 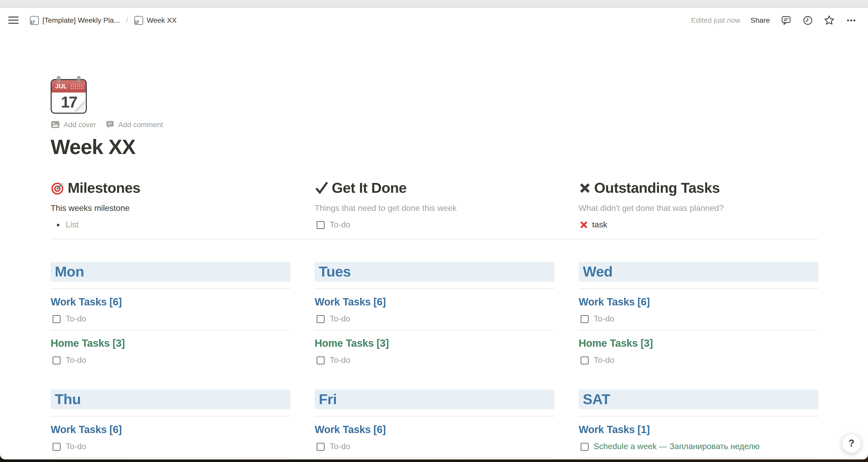 I want to click on section-title: Work Tasks [1], so click(x=699, y=430).